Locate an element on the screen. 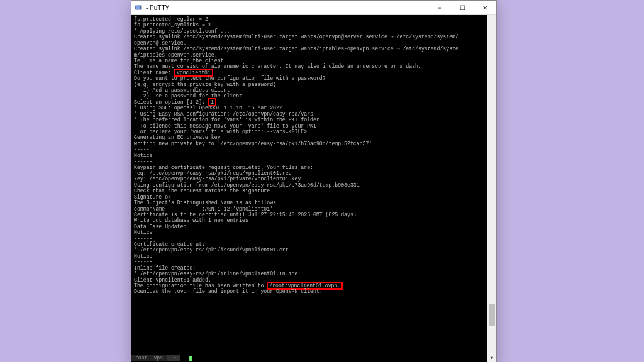 The height and width of the screenshot is (362, 644). window-title: - PuTTY is located at coordinates (287, 8).